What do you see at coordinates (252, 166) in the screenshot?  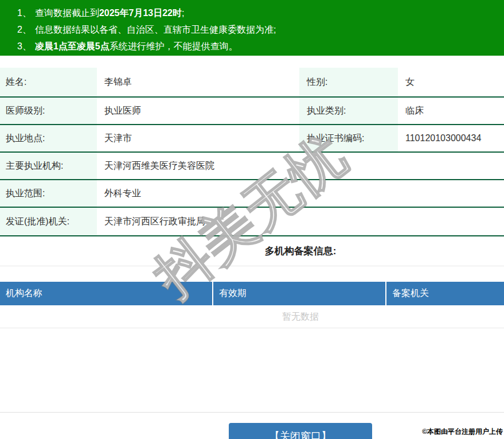 I see `table-row: 主要执业机构: 天津河西维美医疗美容医院` at bounding box center [252, 166].